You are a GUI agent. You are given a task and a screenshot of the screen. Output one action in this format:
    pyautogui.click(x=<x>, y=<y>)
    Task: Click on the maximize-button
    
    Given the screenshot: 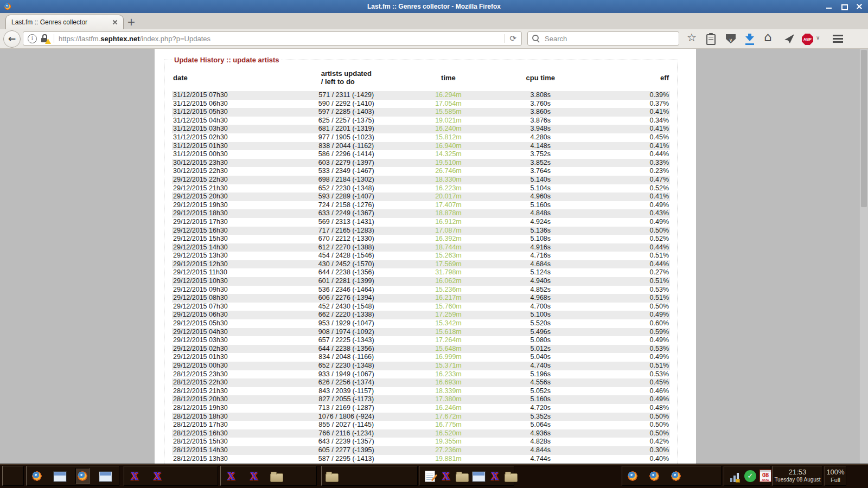 What is the action you would take?
    pyautogui.click(x=844, y=7)
    